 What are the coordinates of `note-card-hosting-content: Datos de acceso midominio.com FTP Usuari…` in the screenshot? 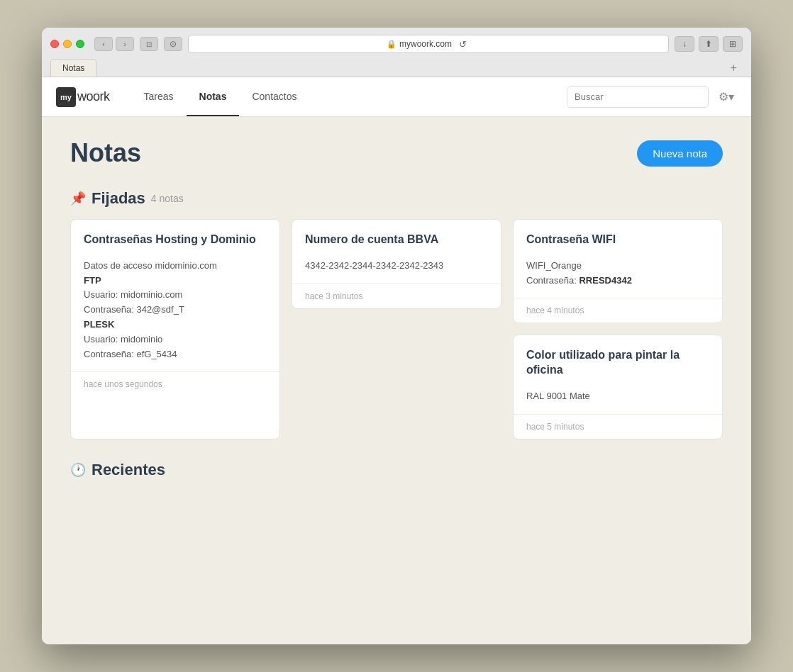 It's located at (175, 310).